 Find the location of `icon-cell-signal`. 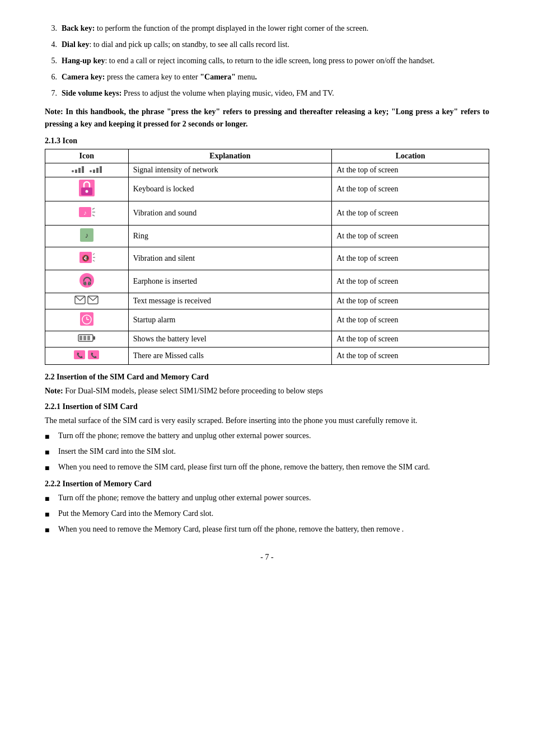

icon-cell-signal is located at coordinates (87, 170).